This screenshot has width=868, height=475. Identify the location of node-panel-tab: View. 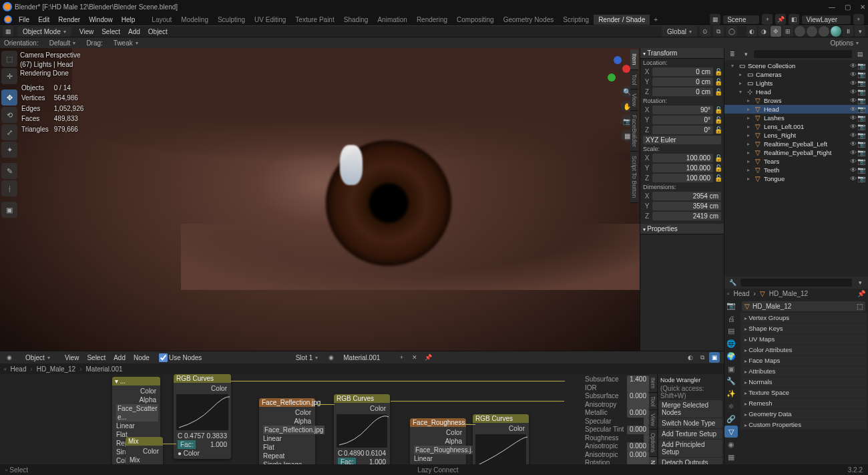
(653, 420).